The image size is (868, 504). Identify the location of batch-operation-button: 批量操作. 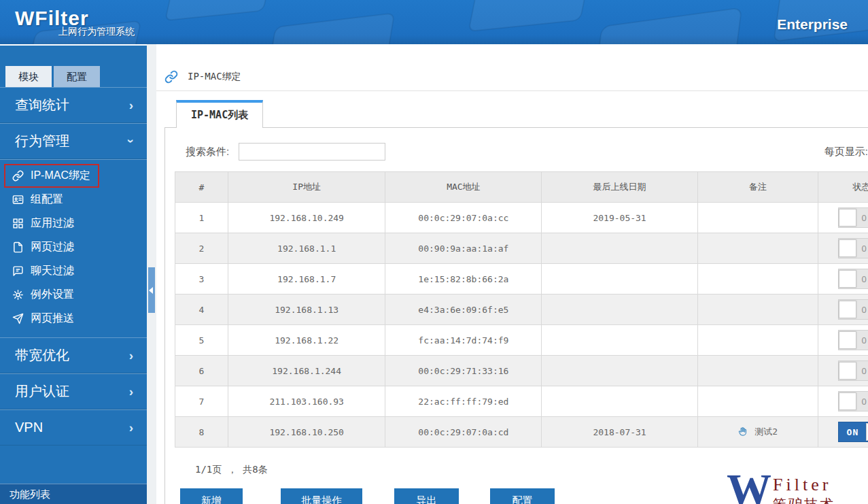
(322, 497).